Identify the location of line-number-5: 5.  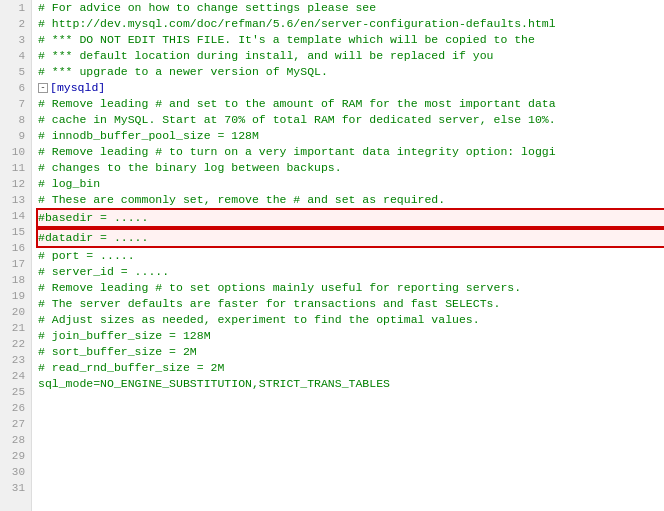
(16, 72).